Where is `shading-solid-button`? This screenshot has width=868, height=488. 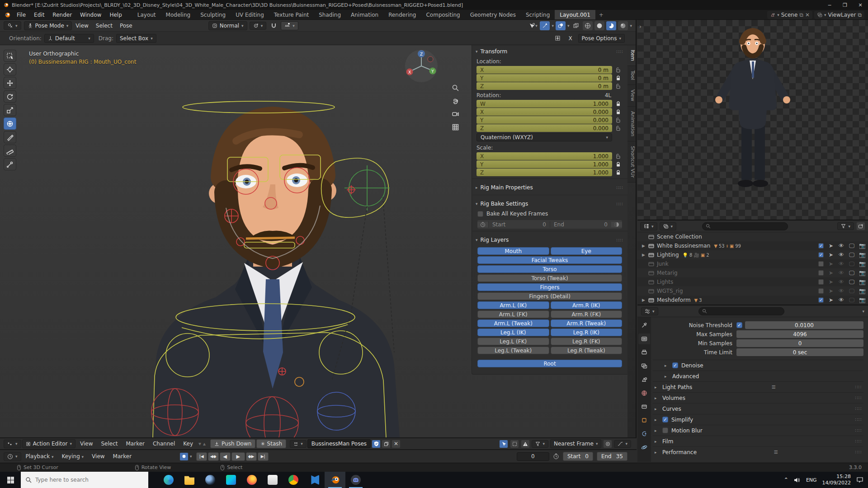
shading-solid-button is located at coordinates (599, 26).